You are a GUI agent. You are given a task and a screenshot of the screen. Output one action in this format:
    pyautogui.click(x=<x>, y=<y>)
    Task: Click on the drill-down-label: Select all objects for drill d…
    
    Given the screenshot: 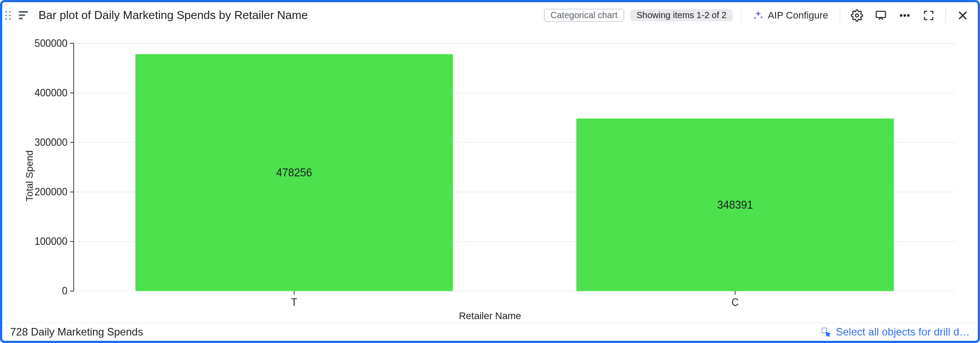 What is the action you would take?
    pyautogui.click(x=903, y=332)
    